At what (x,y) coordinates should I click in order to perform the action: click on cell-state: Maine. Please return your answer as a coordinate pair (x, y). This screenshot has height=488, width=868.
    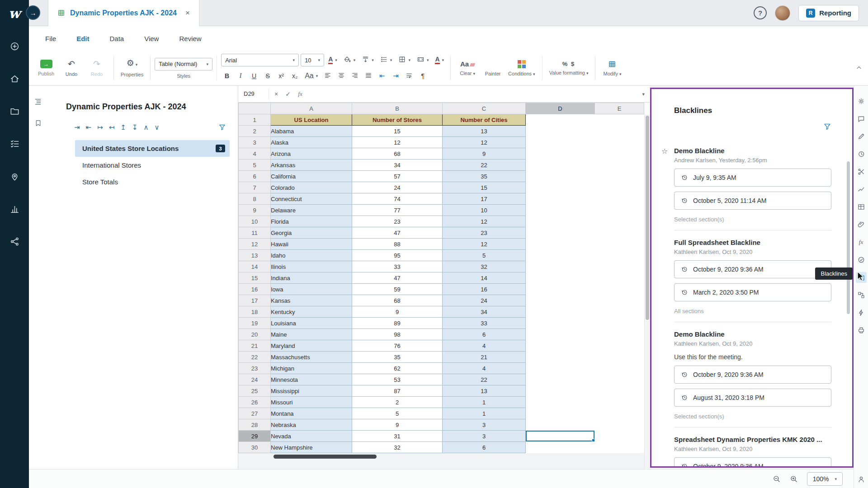
    Looking at the image, I should click on (311, 334).